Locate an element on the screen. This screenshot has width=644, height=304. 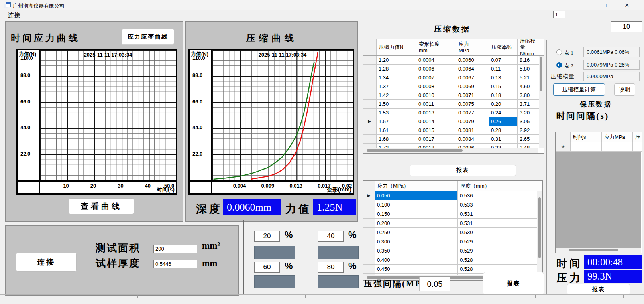
close-button: ✕ is located at coordinates (627, 5).